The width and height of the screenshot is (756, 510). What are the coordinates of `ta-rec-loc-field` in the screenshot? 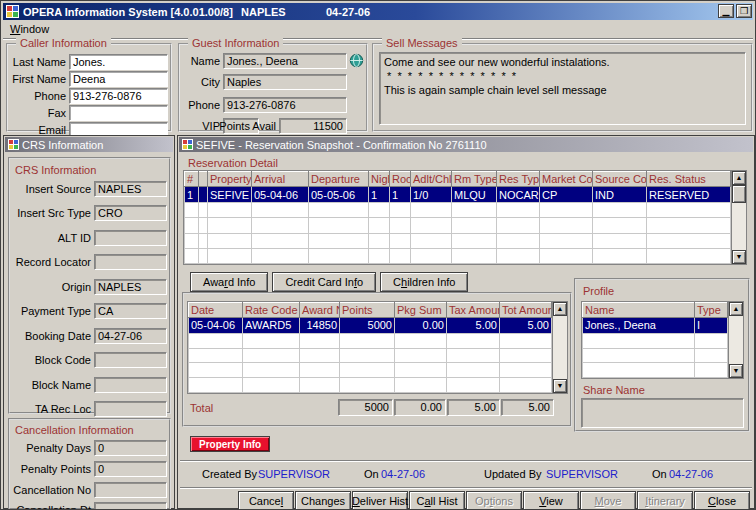 It's located at (130, 409).